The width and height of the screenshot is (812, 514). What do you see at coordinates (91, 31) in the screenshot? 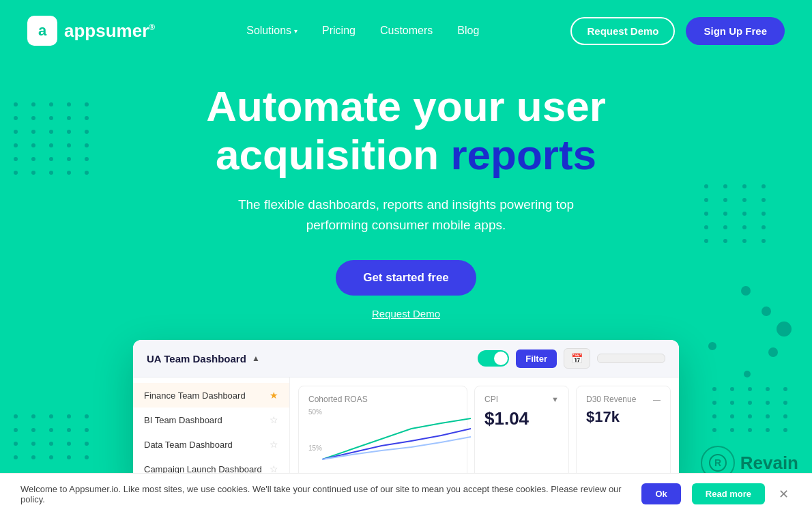
I see `logo: a appsumer®` at bounding box center [91, 31].